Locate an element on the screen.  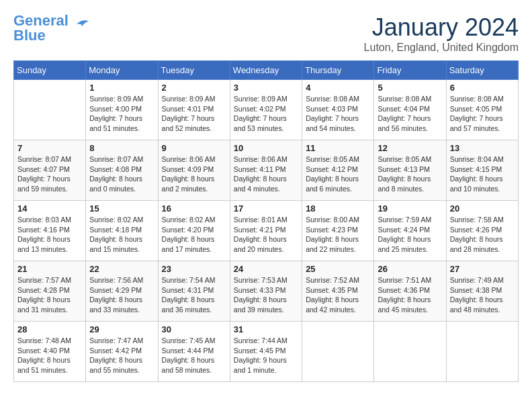
day-info: Sunrise: 7:47 AM Sunset: 4:42 PM Dayligh… is located at coordinates (122, 356).